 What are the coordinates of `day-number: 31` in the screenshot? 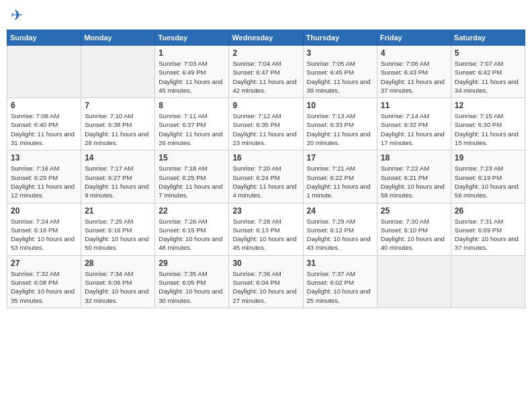 It's located at (340, 263).